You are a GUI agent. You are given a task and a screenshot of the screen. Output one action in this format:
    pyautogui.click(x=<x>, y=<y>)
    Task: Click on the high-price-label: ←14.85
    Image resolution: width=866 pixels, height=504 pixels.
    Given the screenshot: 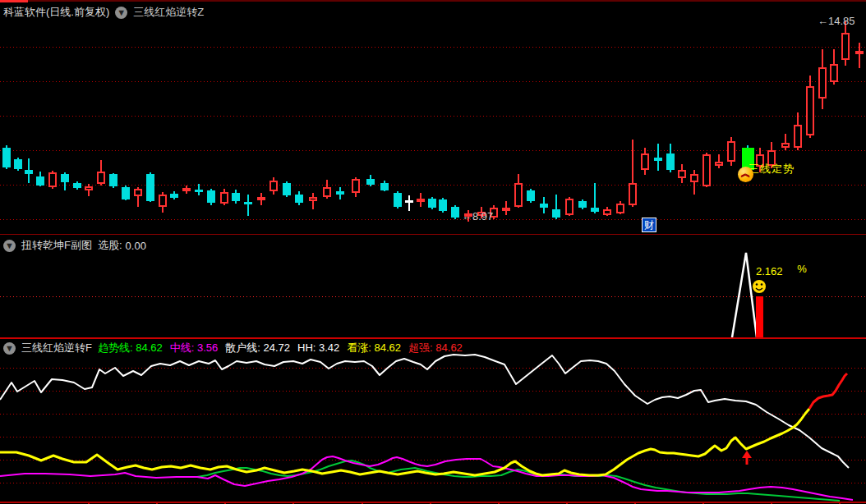 What is the action you would take?
    pyautogui.click(x=836, y=21)
    